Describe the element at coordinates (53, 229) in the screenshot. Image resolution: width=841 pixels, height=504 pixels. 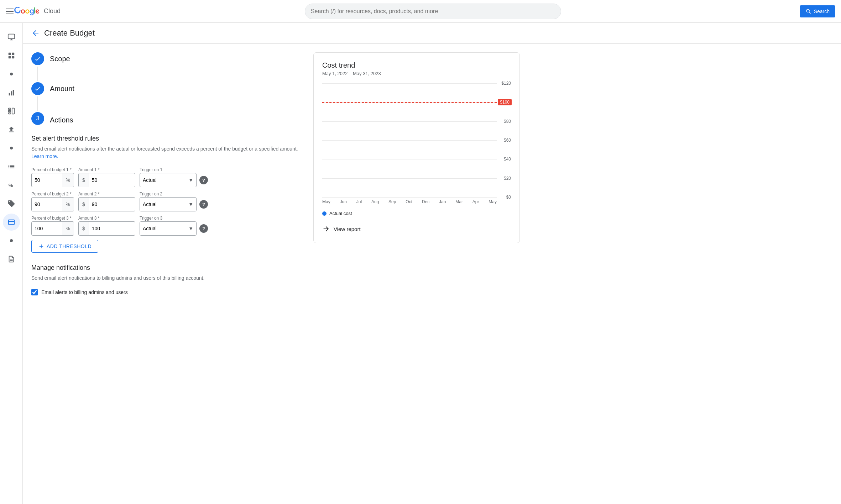
I see `percent-input-wrapper-3: %` at that location.